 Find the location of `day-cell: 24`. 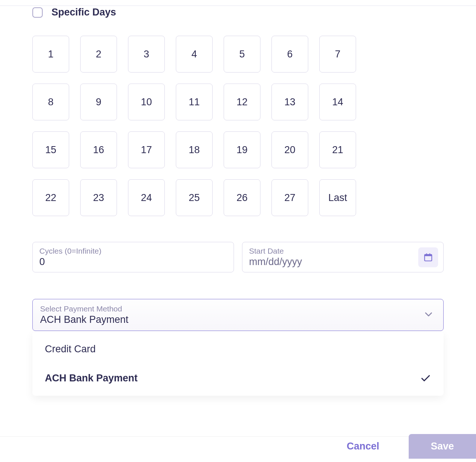

day-cell: 24 is located at coordinates (146, 198).